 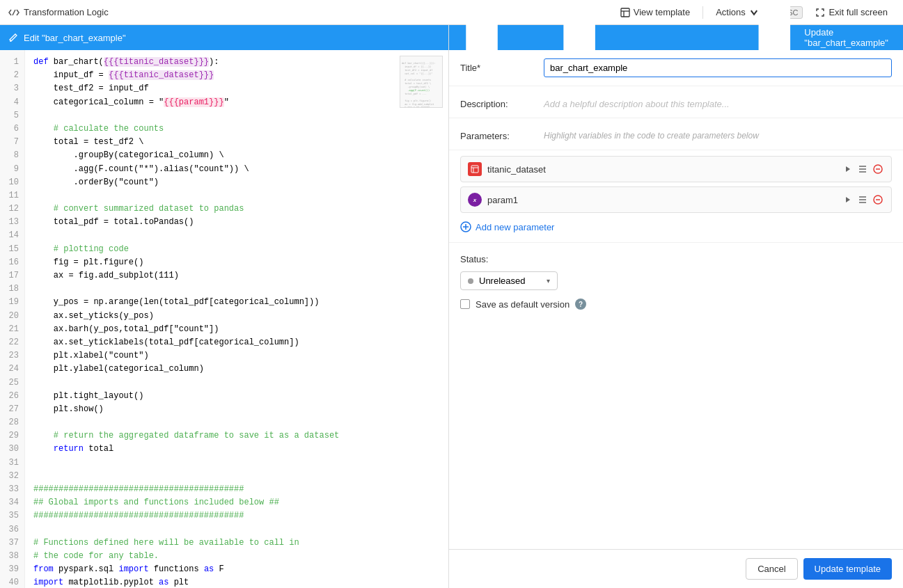 What do you see at coordinates (848, 169) in the screenshot?
I see `param-expand-titanic` at bounding box center [848, 169].